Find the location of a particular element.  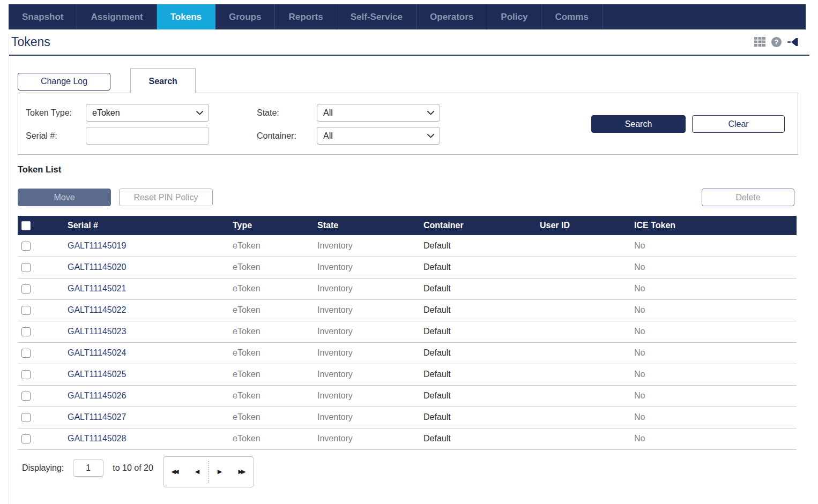

select-all-checkbox is located at coordinates (26, 226).